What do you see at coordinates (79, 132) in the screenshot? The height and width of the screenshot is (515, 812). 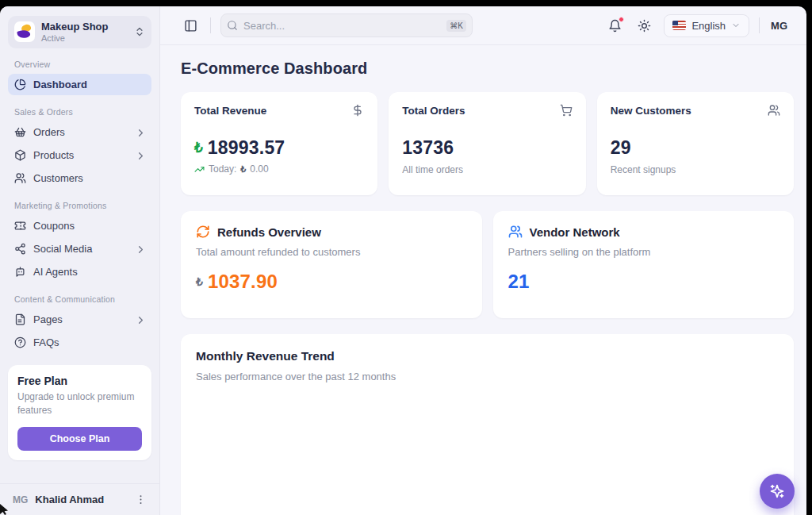 I see `sidebar-item-orders: Orders` at bounding box center [79, 132].